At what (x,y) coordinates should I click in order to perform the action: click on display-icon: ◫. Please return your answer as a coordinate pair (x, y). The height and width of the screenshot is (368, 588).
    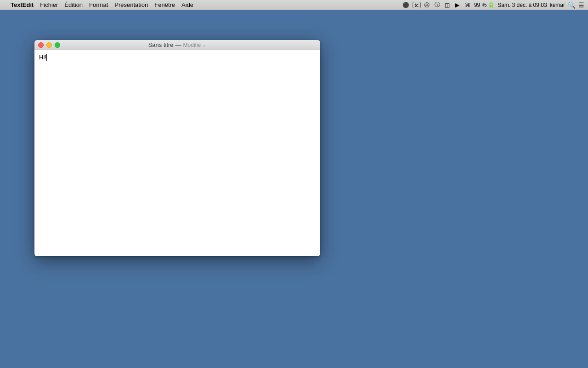
    Looking at the image, I should click on (447, 5).